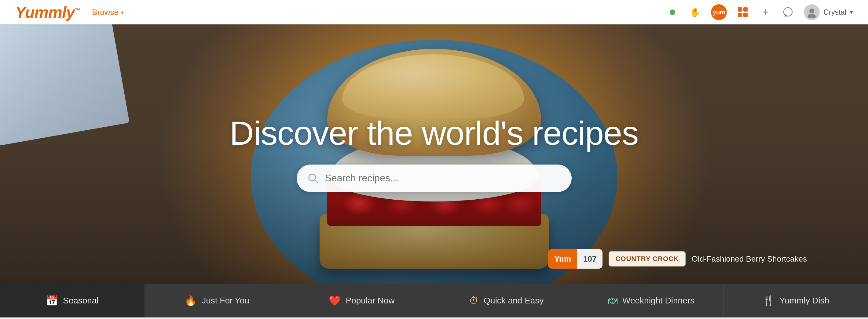 Image resolution: width=868 pixels, height=319 pixels. Describe the element at coordinates (613, 301) in the screenshot. I see `fork-icon: 🍽` at that location.